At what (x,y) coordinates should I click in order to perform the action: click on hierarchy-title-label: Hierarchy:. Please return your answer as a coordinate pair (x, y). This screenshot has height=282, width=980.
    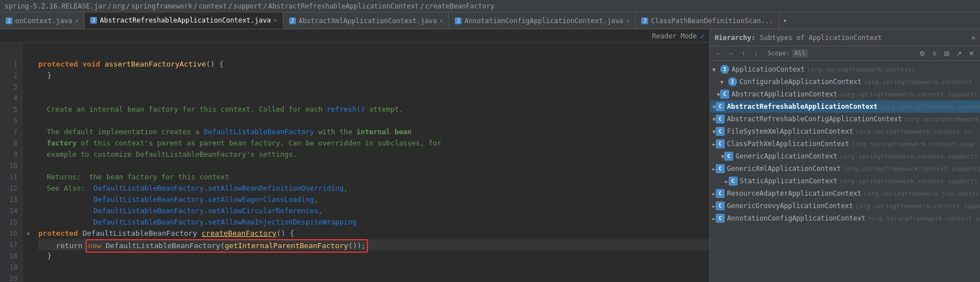
    Looking at the image, I should click on (735, 38).